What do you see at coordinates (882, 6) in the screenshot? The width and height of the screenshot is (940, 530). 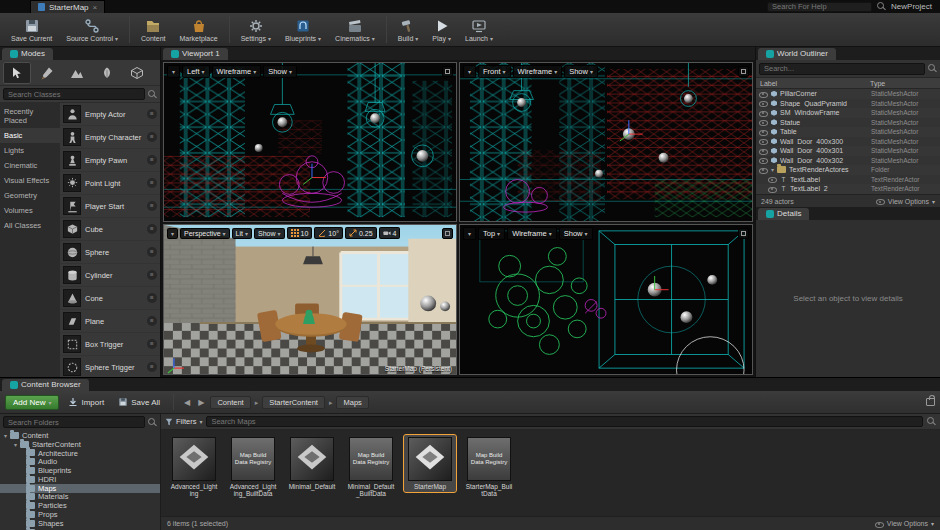 I see `search-icon` at bounding box center [882, 6].